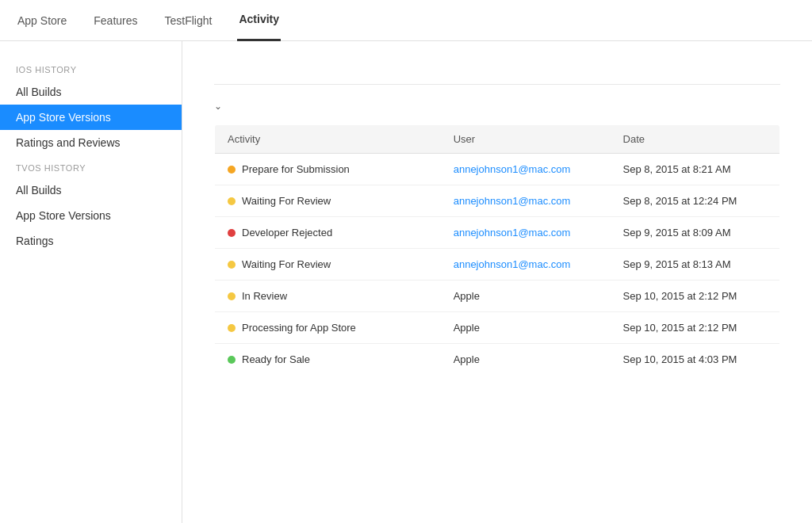 The image size is (812, 523). Describe the element at coordinates (695, 265) in the screenshot. I see `date-cell-3: Sep 9, 2015 at 8:13 AM` at that location.